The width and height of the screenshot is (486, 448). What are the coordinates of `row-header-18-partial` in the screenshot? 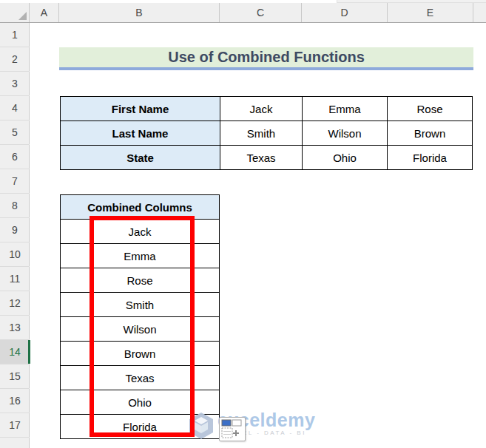 It's located at (15, 442).